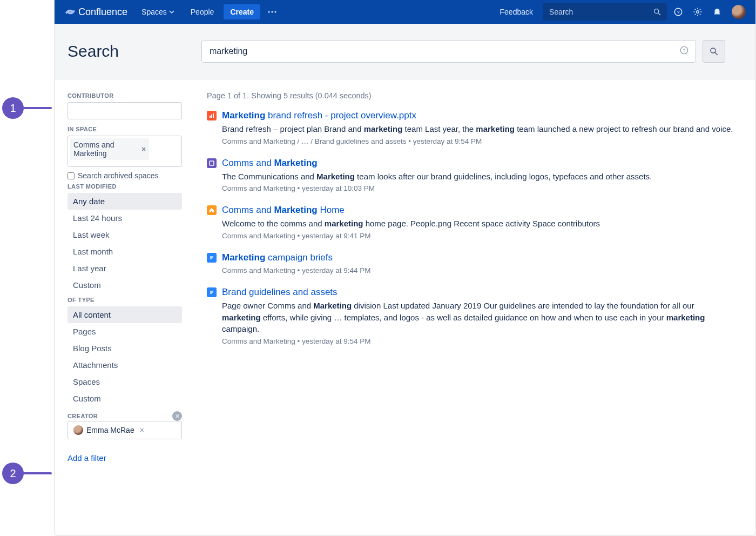  Describe the element at coordinates (177, 416) in the screenshot. I see `creator-clear-button: ✕` at that location.